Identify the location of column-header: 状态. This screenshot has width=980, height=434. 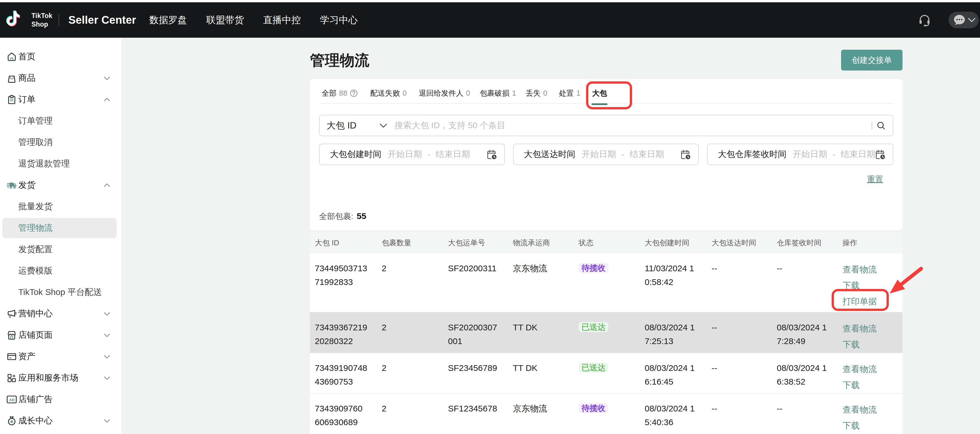
(612, 242).